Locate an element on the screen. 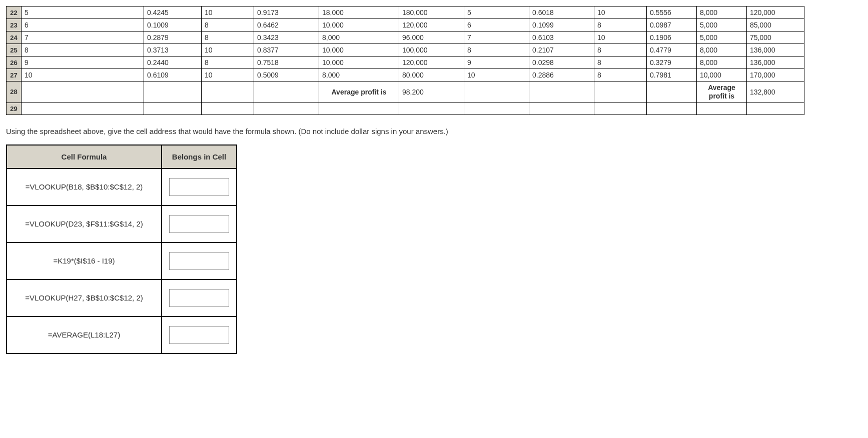 This screenshot has width=868, height=438. cell: 0.9173 is located at coordinates (287, 13).